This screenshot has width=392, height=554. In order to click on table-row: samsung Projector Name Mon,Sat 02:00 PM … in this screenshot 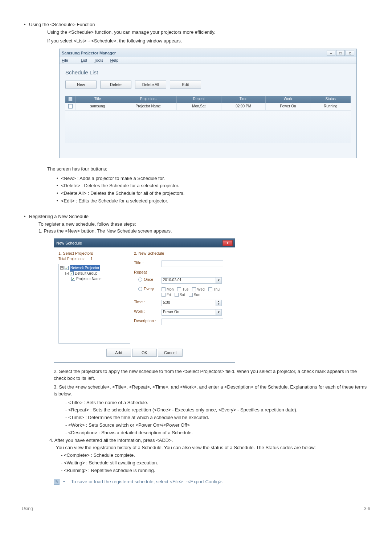, I will do `click(208, 107)`.